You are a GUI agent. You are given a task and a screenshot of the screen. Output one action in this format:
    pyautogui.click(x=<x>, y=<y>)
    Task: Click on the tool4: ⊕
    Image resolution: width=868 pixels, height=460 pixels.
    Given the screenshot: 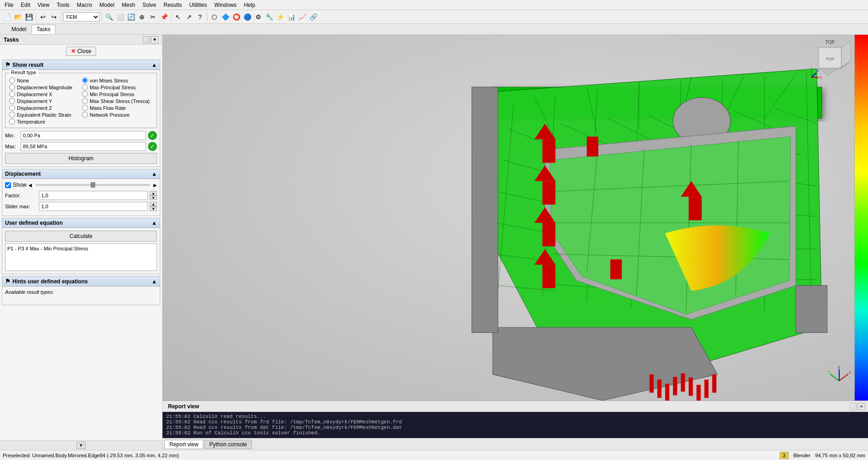 What is the action you would take?
    pyautogui.click(x=142, y=17)
    